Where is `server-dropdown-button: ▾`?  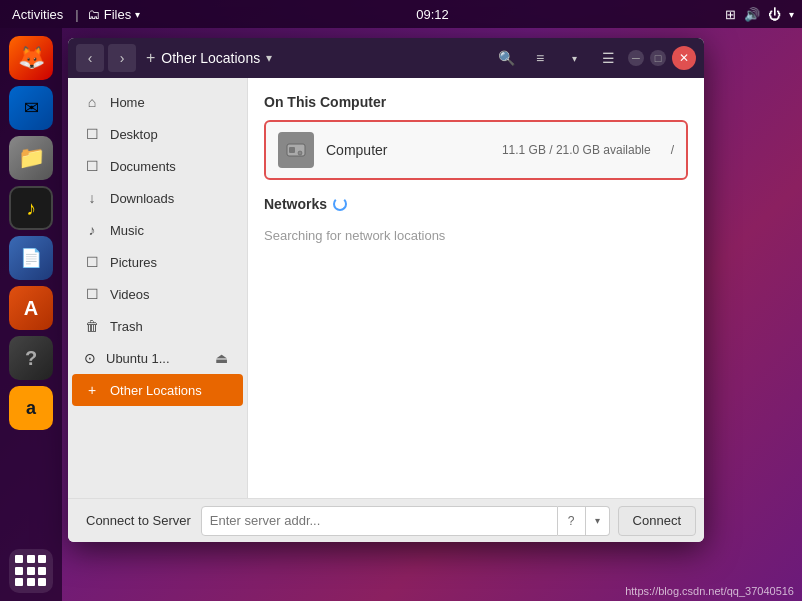
server-dropdown-button: ▾ is located at coordinates (598, 521).